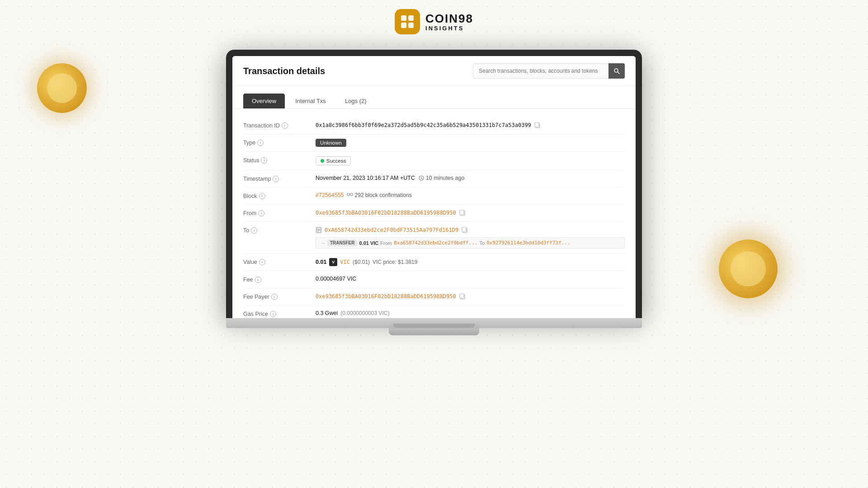 The image size is (868, 488). I want to click on timestamp-row: Timestamp i November 21, 2023 10:16:17 A…, so click(434, 179).